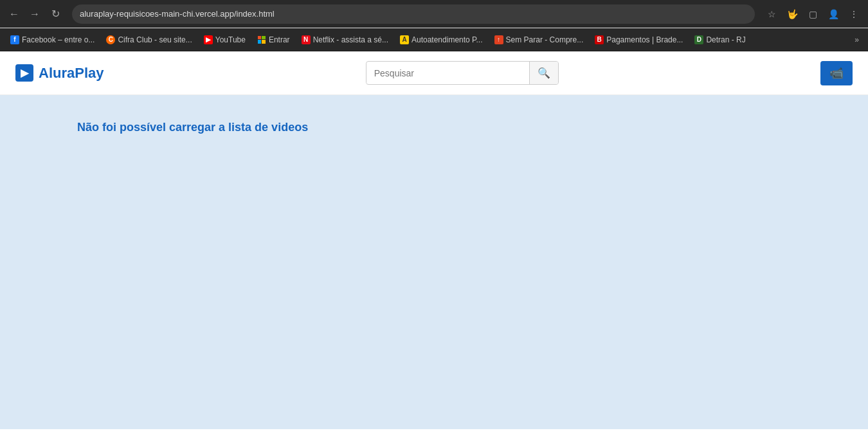 The height and width of the screenshot is (442, 868). I want to click on bookmark-detran: D Detran - RJ, so click(720, 40).